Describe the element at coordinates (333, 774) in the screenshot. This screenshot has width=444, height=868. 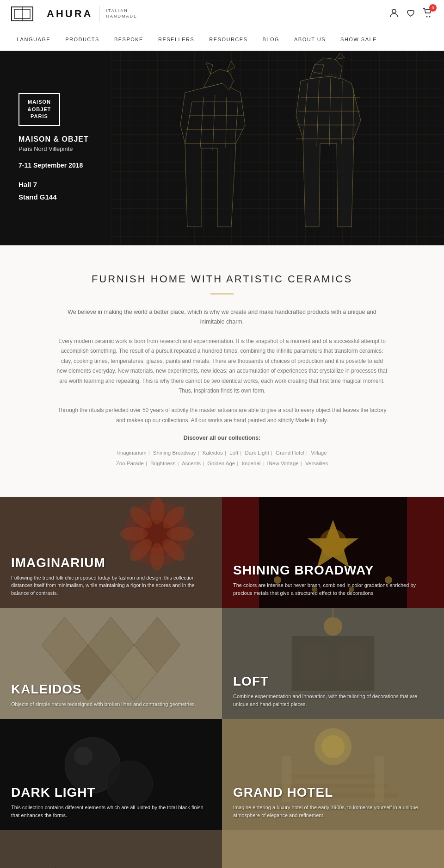
I see `collection-grand-hotel: GRAND HOTEL Imagine entering a luxury ho…` at that location.